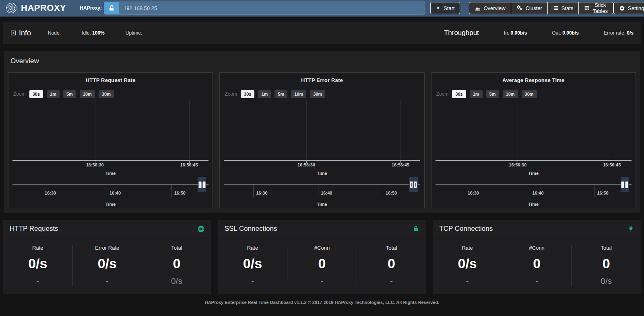  Describe the element at coordinates (445, 8) in the screenshot. I see `start-button: Start` at that location.